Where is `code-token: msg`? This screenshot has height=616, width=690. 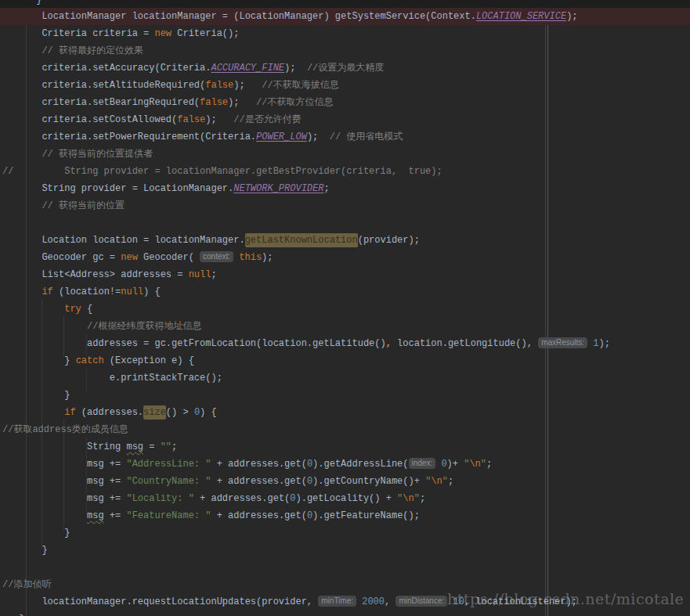
code-token: msg is located at coordinates (135, 447).